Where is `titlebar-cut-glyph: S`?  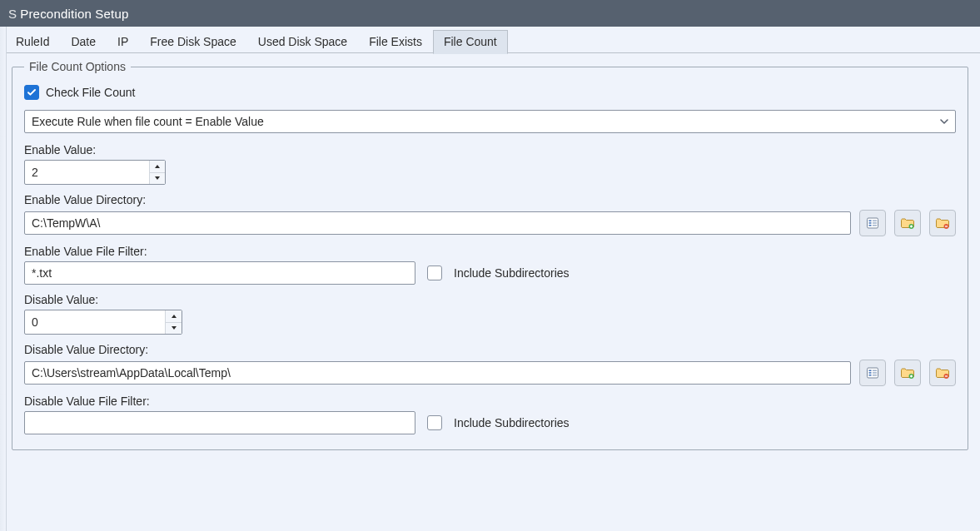 titlebar-cut-glyph: S is located at coordinates (12, 13).